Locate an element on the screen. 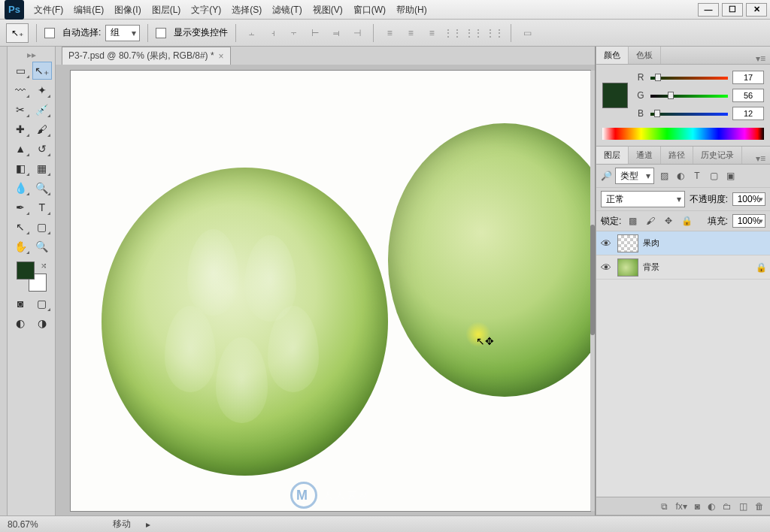  tab-paths: 路径 is located at coordinates (677, 155).